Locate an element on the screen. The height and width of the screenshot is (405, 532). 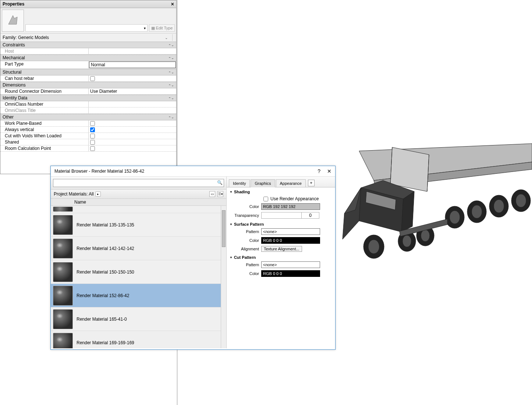
property-row: Host is located at coordinates (88, 52).